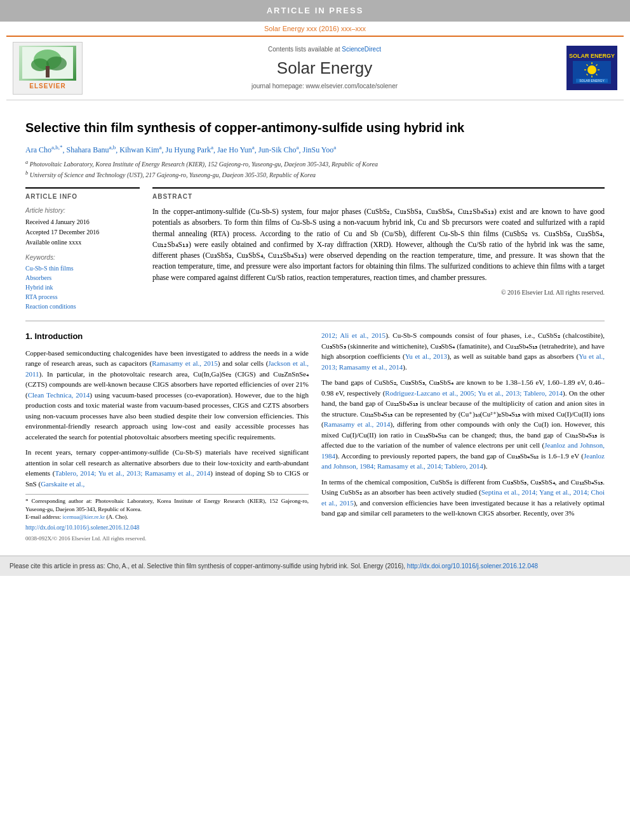 The image size is (630, 840). Describe the element at coordinates (62, 484) in the screenshot. I see `ref-garskaite: Garskaite et al.,` at that location.